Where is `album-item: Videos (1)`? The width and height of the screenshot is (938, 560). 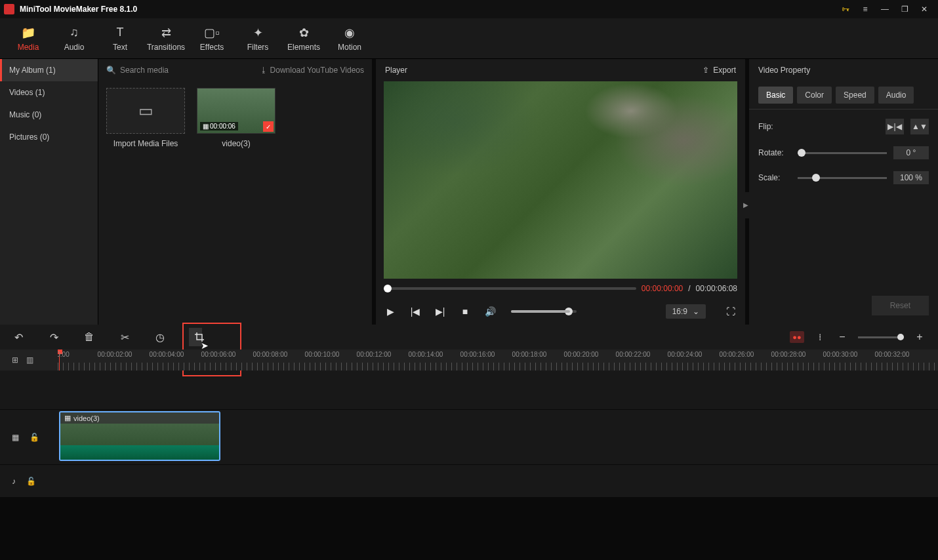 album-item: Videos (1) is located at coordinates (49, 92).